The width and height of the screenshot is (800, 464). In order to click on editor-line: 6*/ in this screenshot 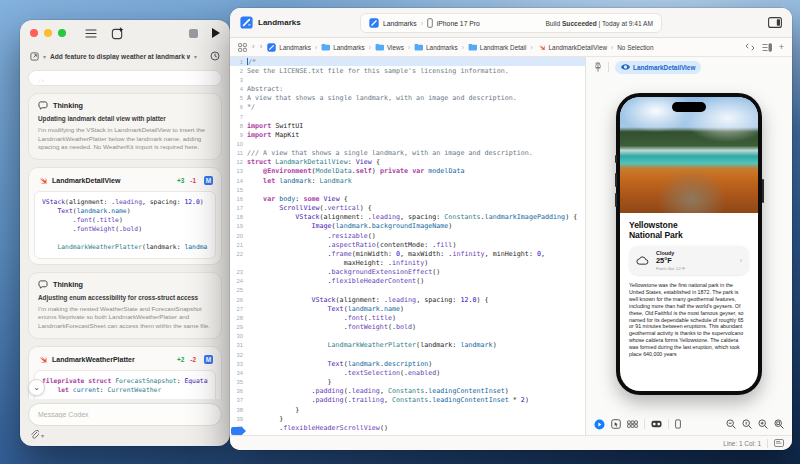, I will do `click(408, 108)`.